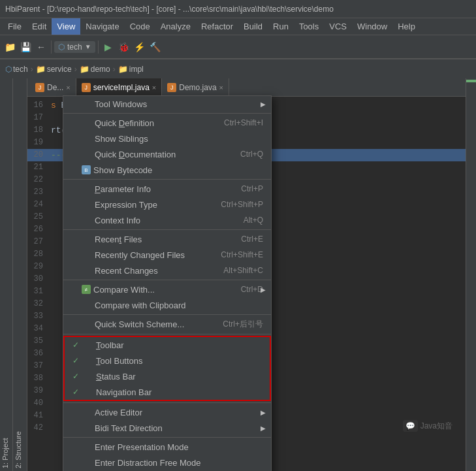 This screenshot has width=476, height=471. Describe the element at coordinates (179, 345) in the screenshot. I see `toolbar-label: Toolbar` at that location.